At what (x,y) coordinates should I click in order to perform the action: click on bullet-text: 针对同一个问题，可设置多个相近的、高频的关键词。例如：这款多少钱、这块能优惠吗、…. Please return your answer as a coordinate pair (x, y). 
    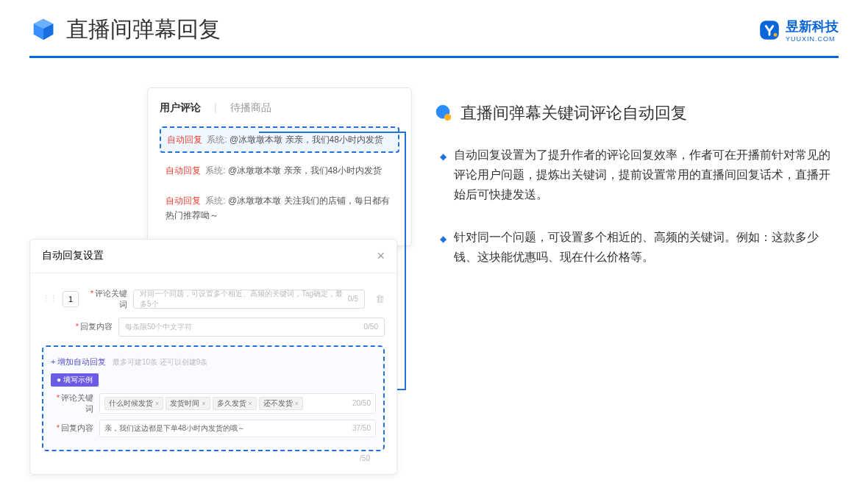
    Looking at the image, I should click on (646, 247).